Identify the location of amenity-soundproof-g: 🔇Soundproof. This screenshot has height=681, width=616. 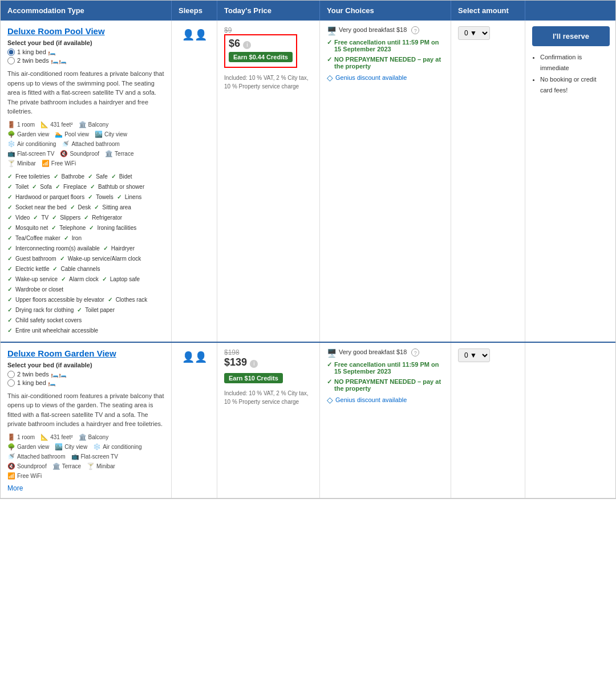
(27, 467).